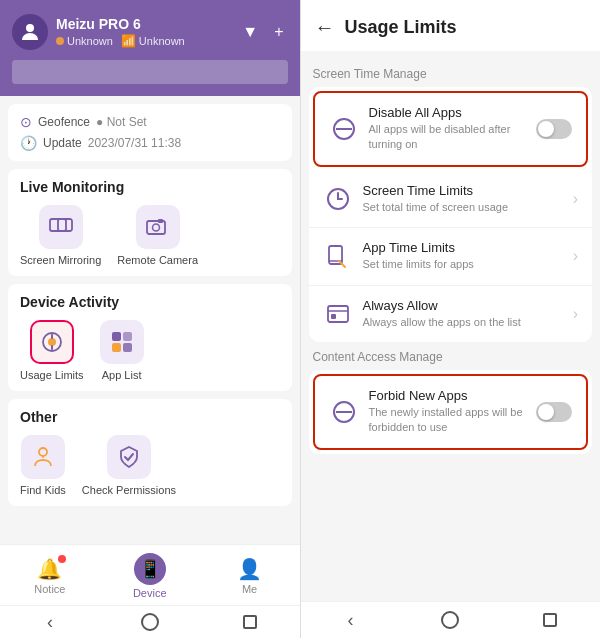 This screenshot has height=638, width=600. Describe the element at coordinates (120, 32) in the screenshot. I see `device-info: Meizu PRO 6 Unknown 📶 Unknown` at that location.